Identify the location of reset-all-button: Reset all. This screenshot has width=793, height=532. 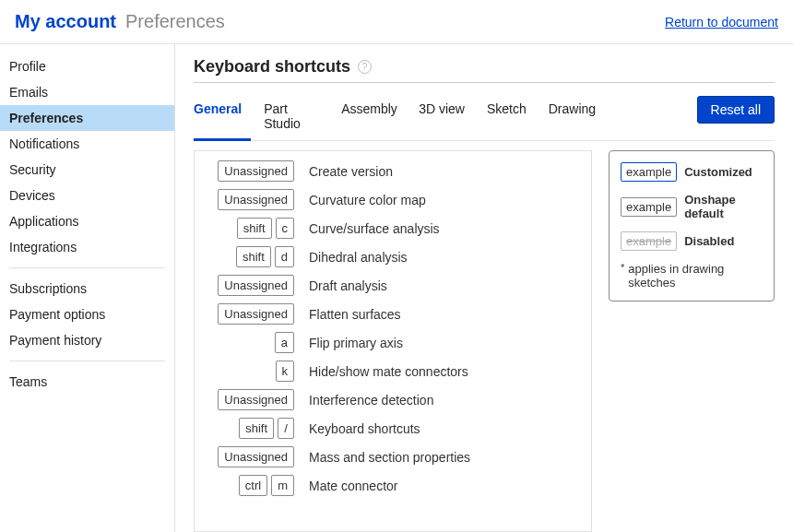
(736, 110).